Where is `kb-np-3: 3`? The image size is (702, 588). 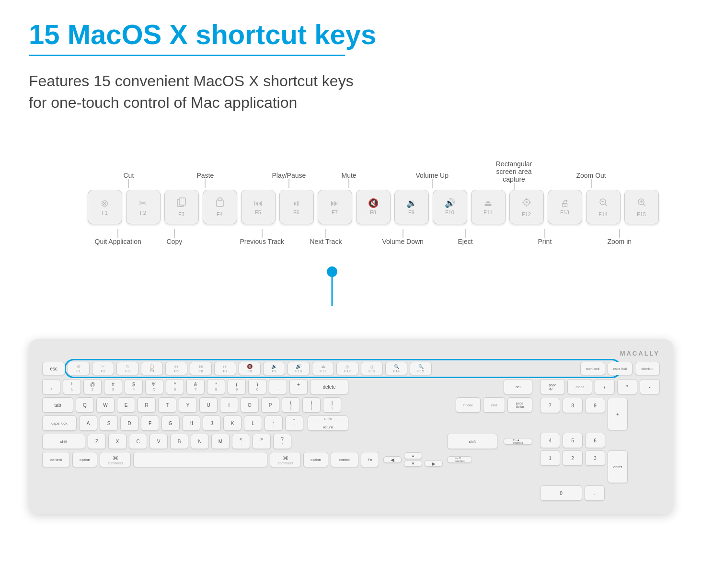 kb-np-3: 3 is located at coordinates (595, 458).